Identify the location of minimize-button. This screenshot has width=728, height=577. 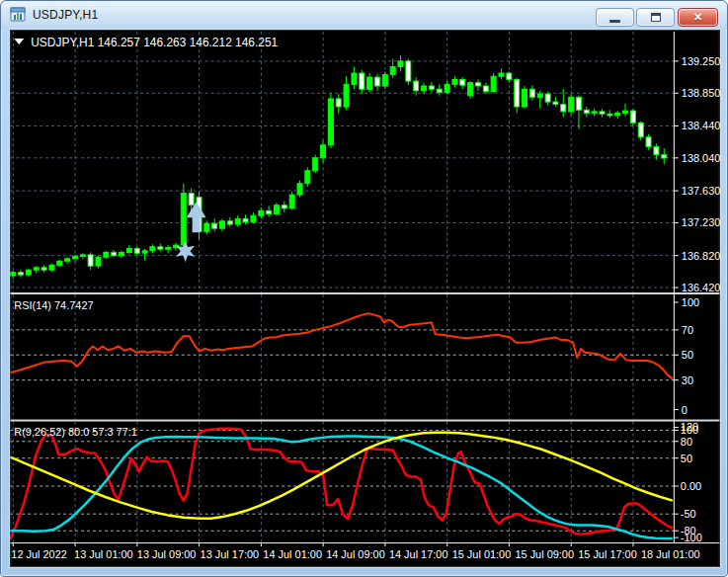
(614, 18).